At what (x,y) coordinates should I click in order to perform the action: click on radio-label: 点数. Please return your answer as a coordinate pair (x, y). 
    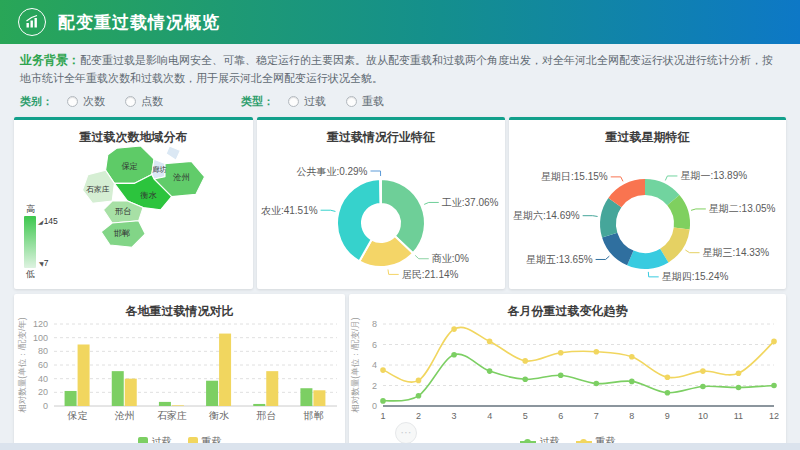
    Looking at the image, I should click on (152, 102).